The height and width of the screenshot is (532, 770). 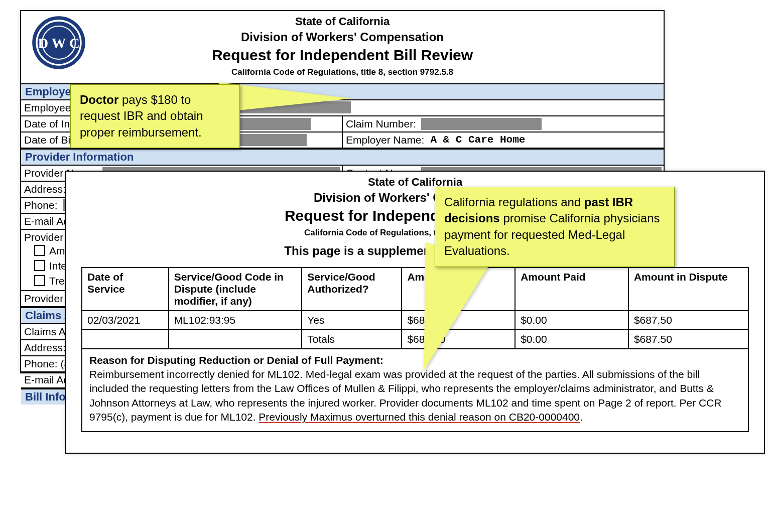 What do you see at coordinates (689, 320) in the screenshot?
I see `cell-dispute: $687.50` at bounding box center [689, 320].